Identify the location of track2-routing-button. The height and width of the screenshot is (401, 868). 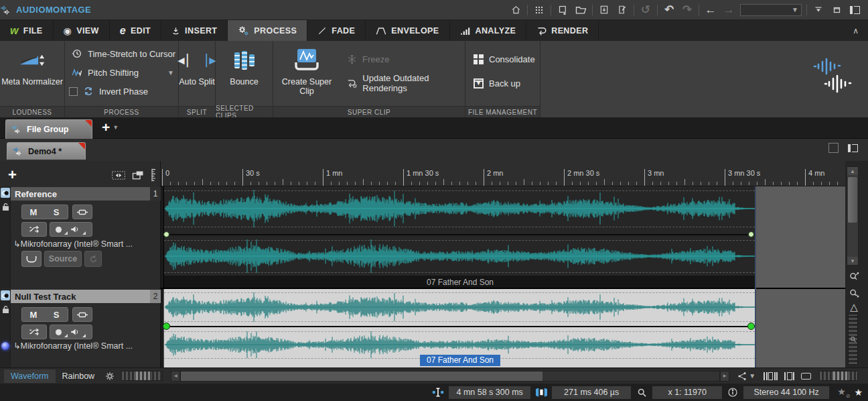
(34, 332).